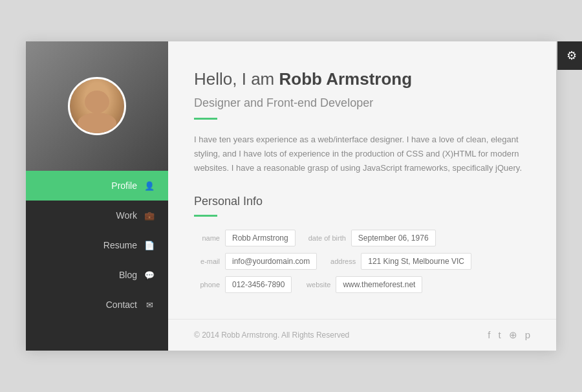  What do you see at coordinates (362, 335) in the screenshot?
I see `footer: © 2014 Robb Armstrong. All Rights Reserv…` at bounding box center [362, 335].